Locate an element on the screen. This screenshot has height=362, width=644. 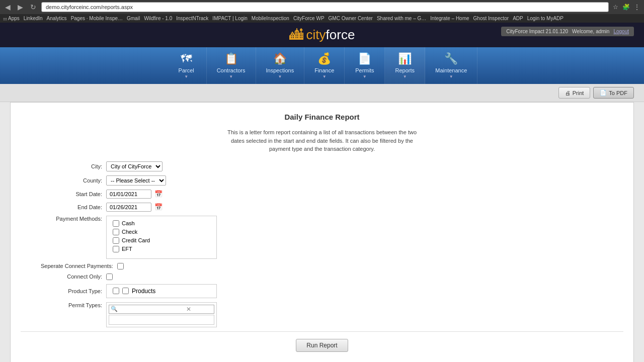
print-label: Print is located at coordinates (579, 93).